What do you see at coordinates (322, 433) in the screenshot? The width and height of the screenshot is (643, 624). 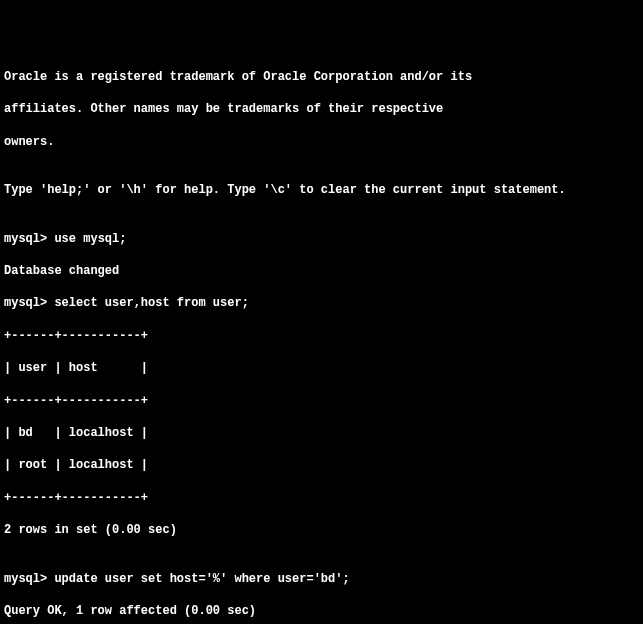 I see `table-row: | bd | localhost |` at bounding box center [322, 433].